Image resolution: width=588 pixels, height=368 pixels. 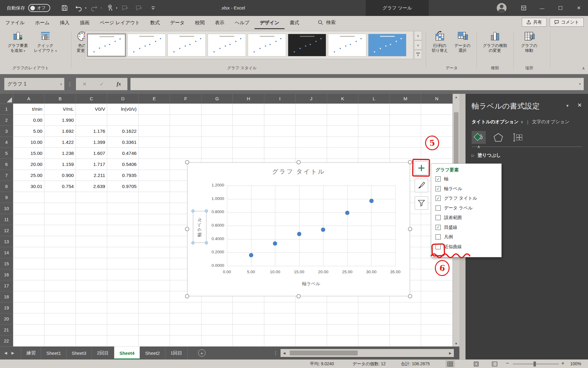 What do you see at coordinates (123, 308) in the screenshot?
I see `cell-D19` at bounding box center [123, 308].